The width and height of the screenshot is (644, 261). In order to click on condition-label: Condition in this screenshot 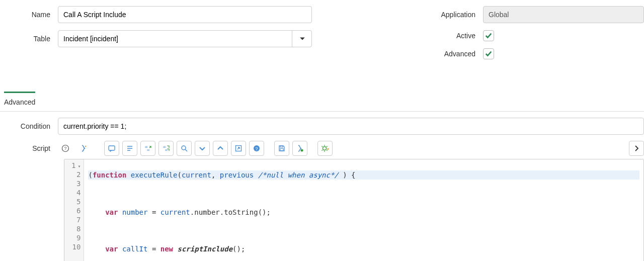, I will do `click(29, 126)`.